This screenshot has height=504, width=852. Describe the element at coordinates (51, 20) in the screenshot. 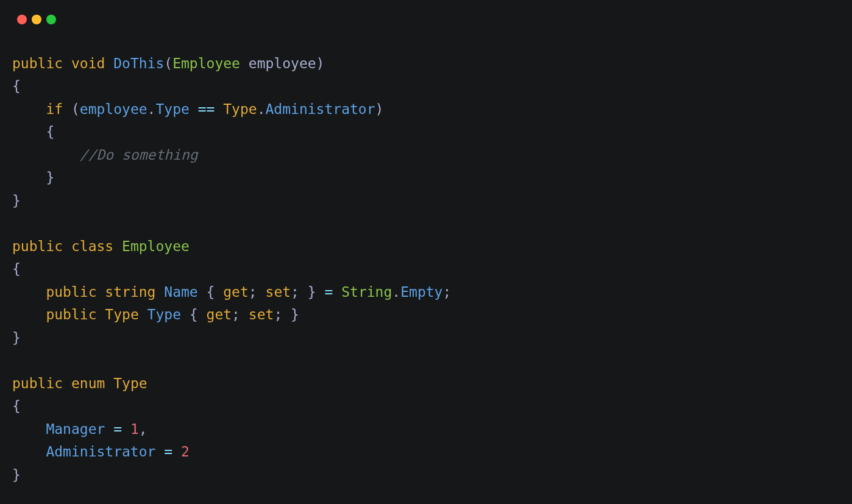

I see `maximize-icon` at that location.